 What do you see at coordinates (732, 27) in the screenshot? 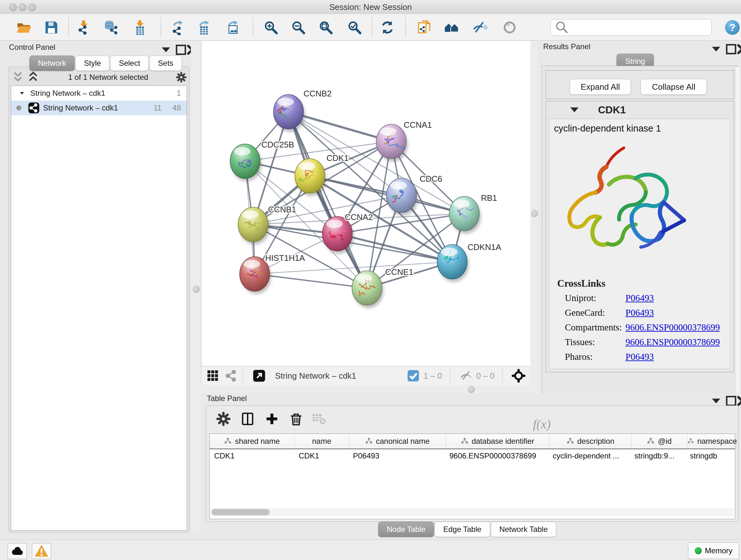
I see `help-button: ?` at bounding box center [732, 27].